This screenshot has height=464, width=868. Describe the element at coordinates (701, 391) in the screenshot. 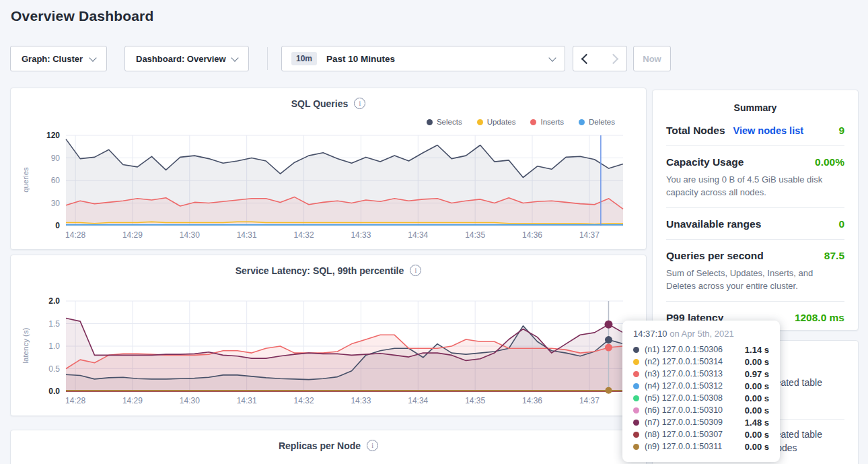

I see `chart-hover-tooltip: 14:37:10 on Apr 5th, 2021 (n1) 127.0.0.1…` at that location.